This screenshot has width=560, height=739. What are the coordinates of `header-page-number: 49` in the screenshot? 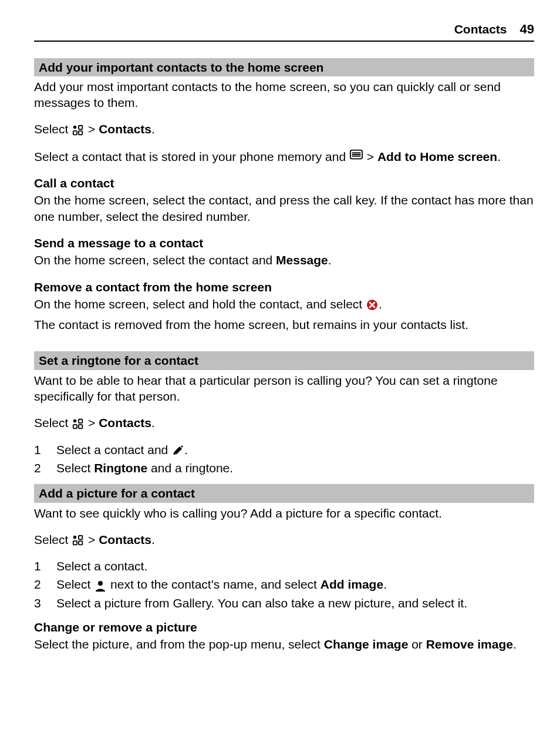 It's located at (527, 29).